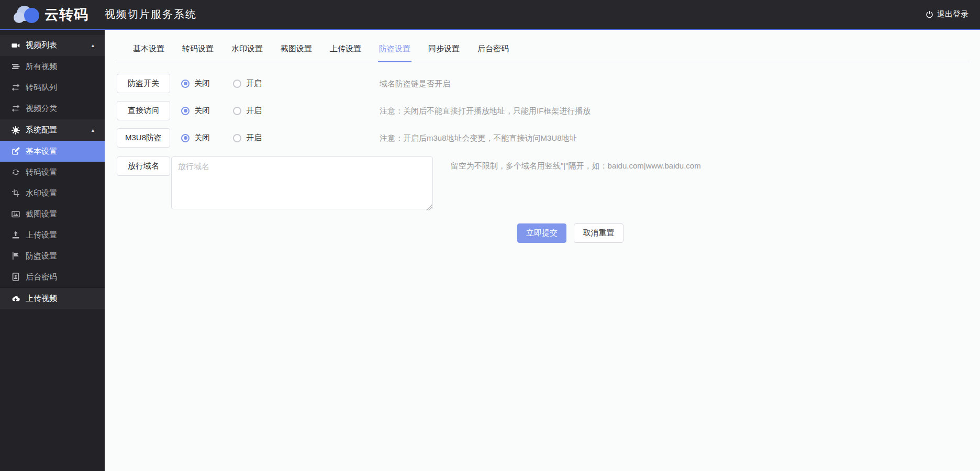  What do you see at coordinates (149, 53) in the screenshot?
I see `tab-item: 基本设置` at bounding box center [149, 53].